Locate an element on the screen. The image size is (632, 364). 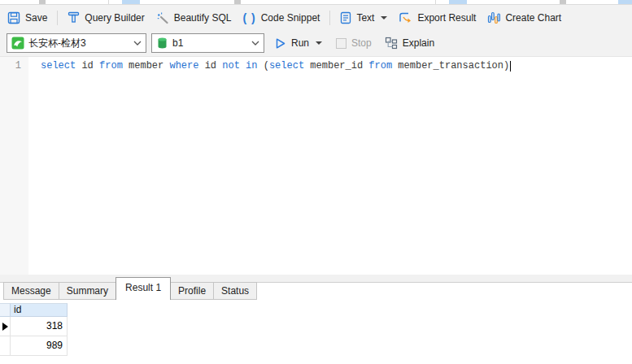
run-icon is located at coordinates (280, 44).